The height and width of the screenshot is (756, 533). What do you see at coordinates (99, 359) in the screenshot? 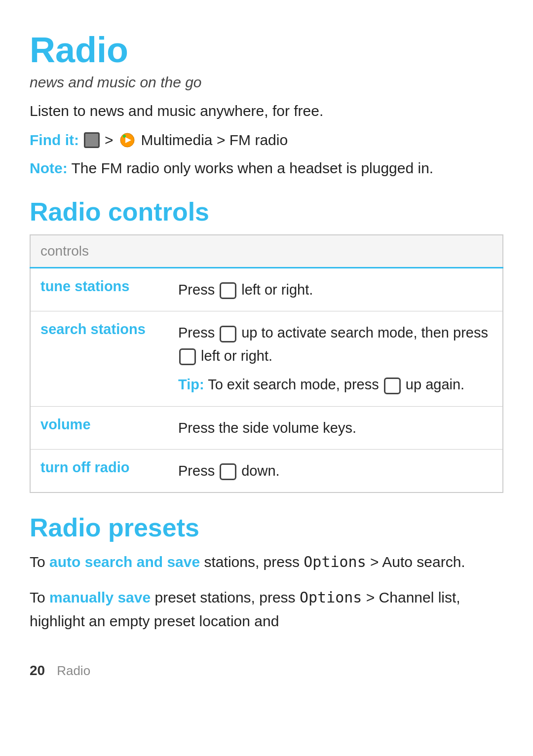
I see `action-search-stations: search stations` at bounding box center [99, 359].